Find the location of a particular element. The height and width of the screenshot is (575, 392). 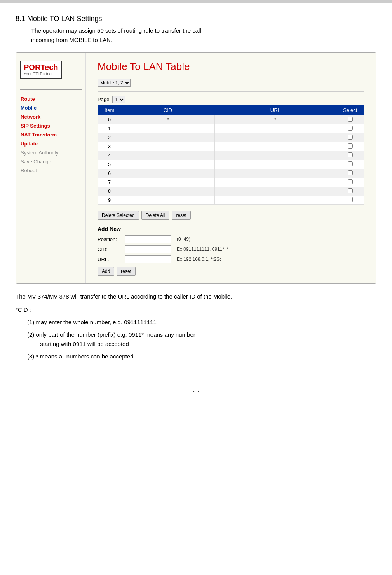

footer-para1: The MV-374/MV-378 will transfer to the U… is located at coordinates (196, 297).